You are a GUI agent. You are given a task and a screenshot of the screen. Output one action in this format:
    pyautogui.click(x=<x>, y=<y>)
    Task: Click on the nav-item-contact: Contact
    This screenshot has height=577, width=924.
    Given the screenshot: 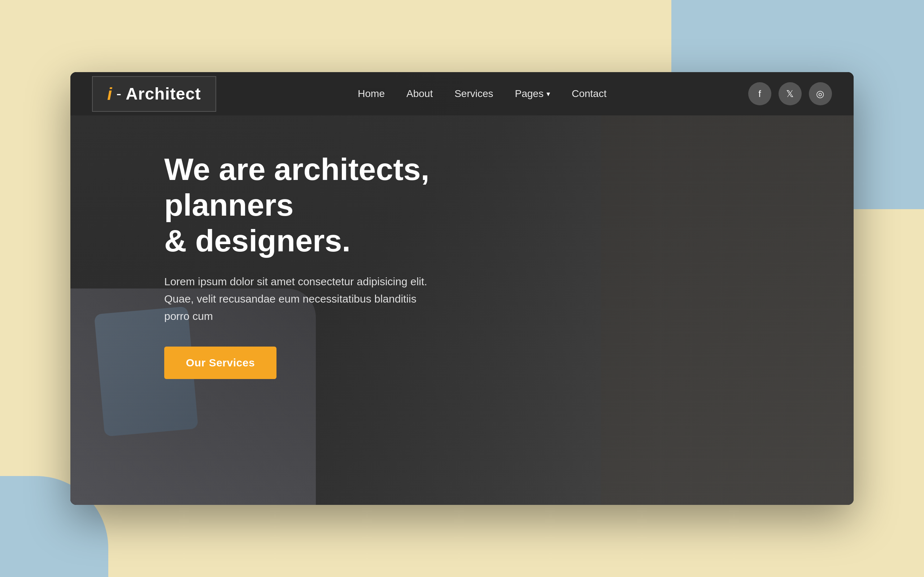 What is the action you would take?
    pyautogui.click(x=589, y=94)
    